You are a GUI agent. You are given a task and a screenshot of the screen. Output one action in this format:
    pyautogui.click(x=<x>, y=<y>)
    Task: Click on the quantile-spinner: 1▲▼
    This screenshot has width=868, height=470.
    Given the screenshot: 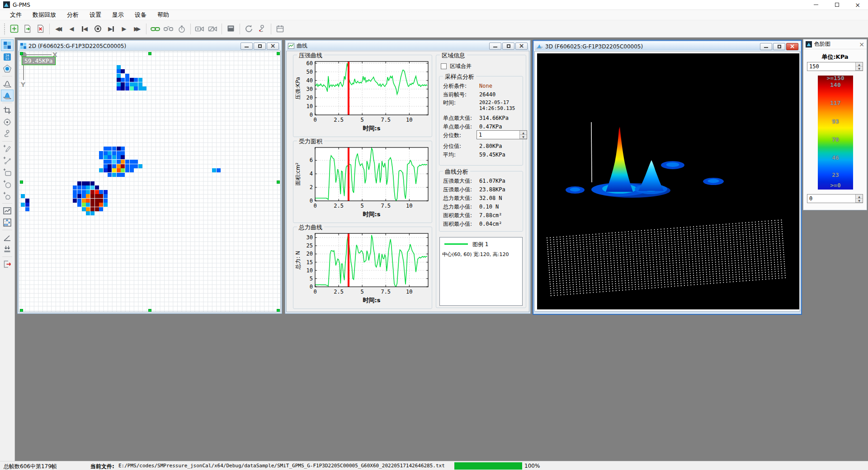 What is the action you would take?
    pyautogui.click(x=502, y=135)
    